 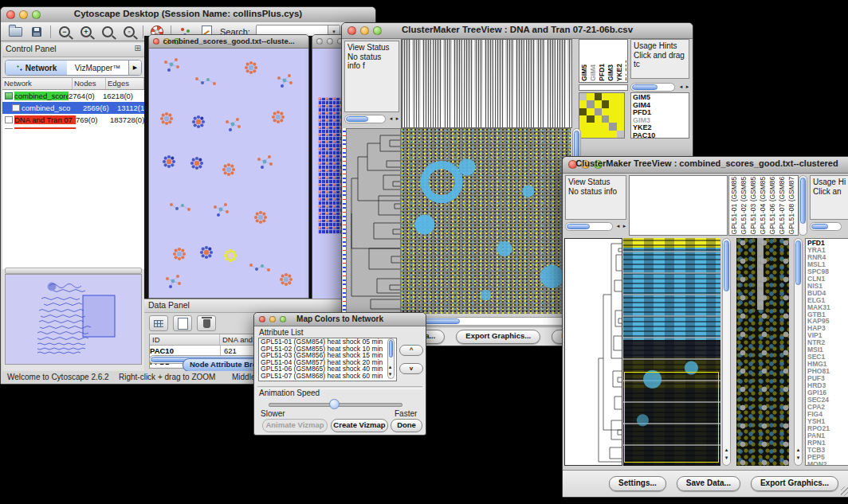 What do you see at coordinates (328, 360) in the screenshot?
I see `attribute-listbox: GPL51-01 (GSM854) heat shock 05 minGPL51…` at bounding box center [328, 360].